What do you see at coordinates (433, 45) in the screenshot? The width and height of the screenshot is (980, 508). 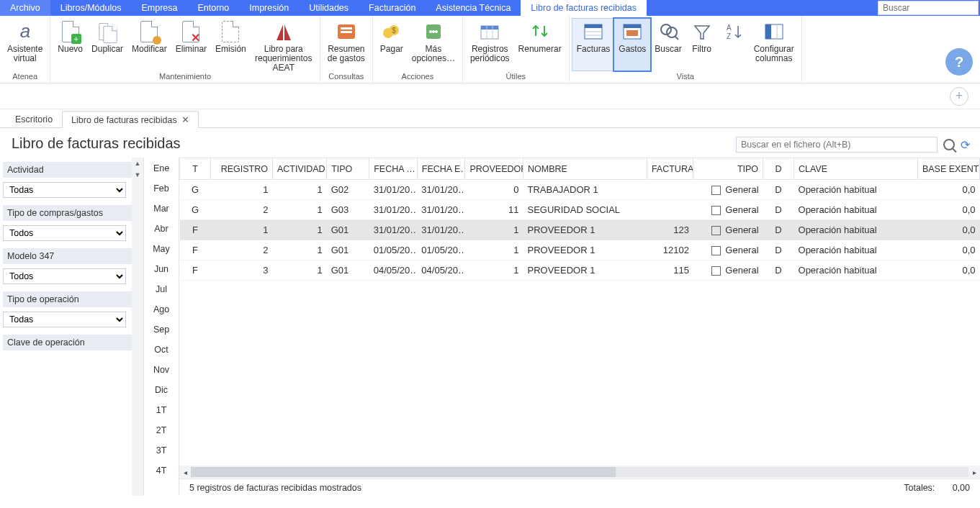 I see `ribbon-mas-button: Másopciones…` at bounding box center [433, 45].